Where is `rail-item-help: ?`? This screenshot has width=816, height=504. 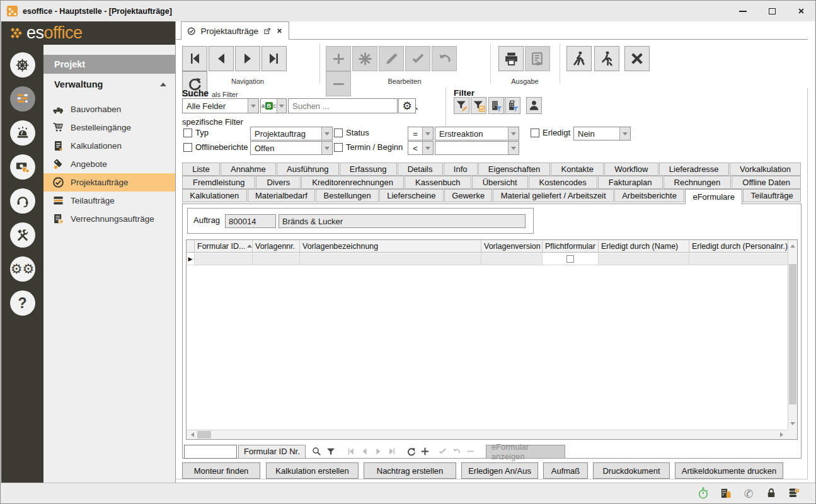 rail-item-help: ? is located at coordinates (23, 303).